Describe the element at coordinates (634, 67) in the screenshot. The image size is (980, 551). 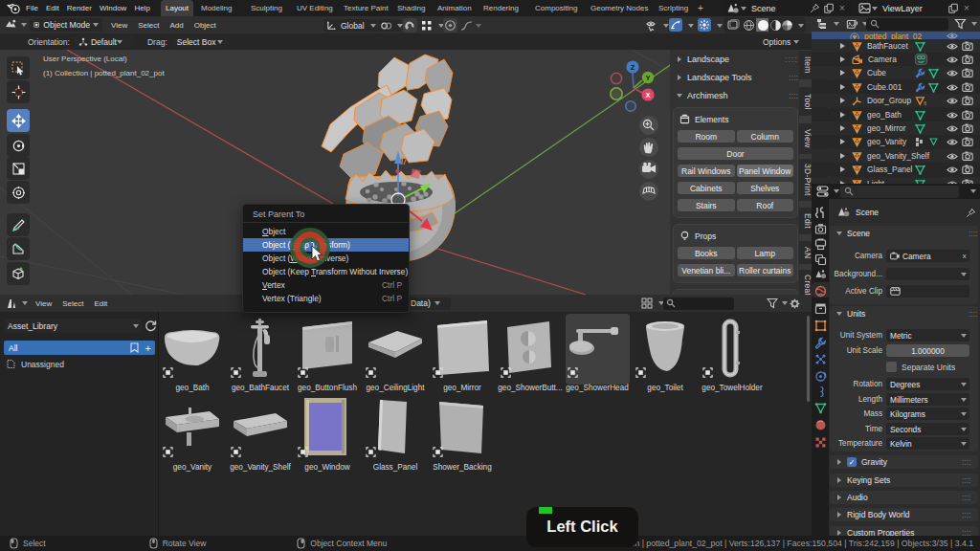
I see `svg-text: Z` at that location.